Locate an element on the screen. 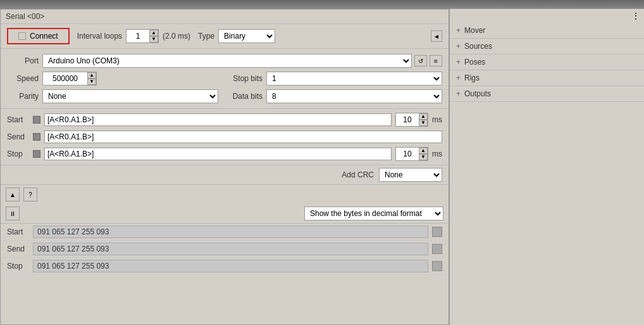  stop-bits-row: Stop bits 1 2 is located at coordinates (337, 79).